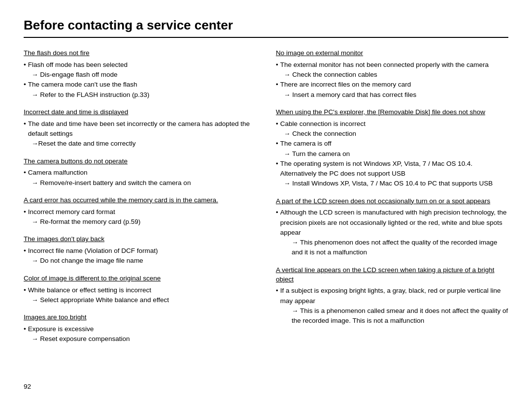  Describe the element at coordinates (140, 289) in the screenshot. I see `section-color: Color of image is different to the origi…` at that location.